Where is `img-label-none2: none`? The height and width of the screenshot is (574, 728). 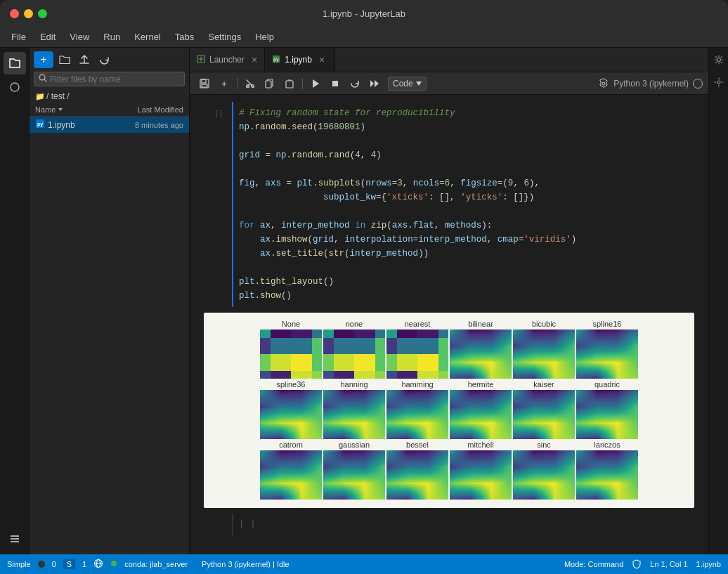
img-label-none2: none is located at coordinates (354, 324).